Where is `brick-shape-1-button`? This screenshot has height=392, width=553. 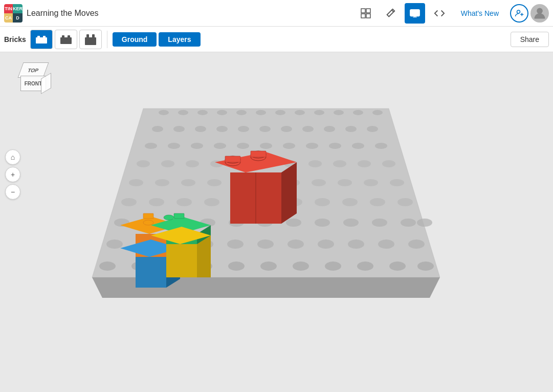
brick-shape-1-button is located at coordinates (41, 39).